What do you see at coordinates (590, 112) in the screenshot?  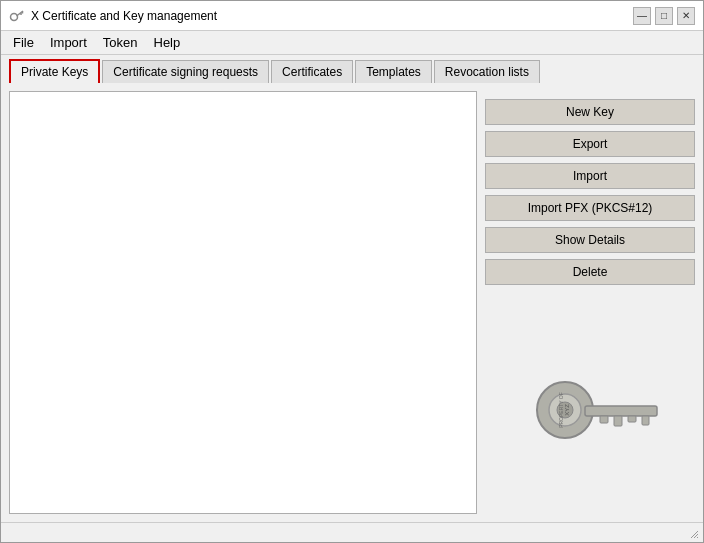 I see `new-key-button: New Key` at bounding box center [590, 112].